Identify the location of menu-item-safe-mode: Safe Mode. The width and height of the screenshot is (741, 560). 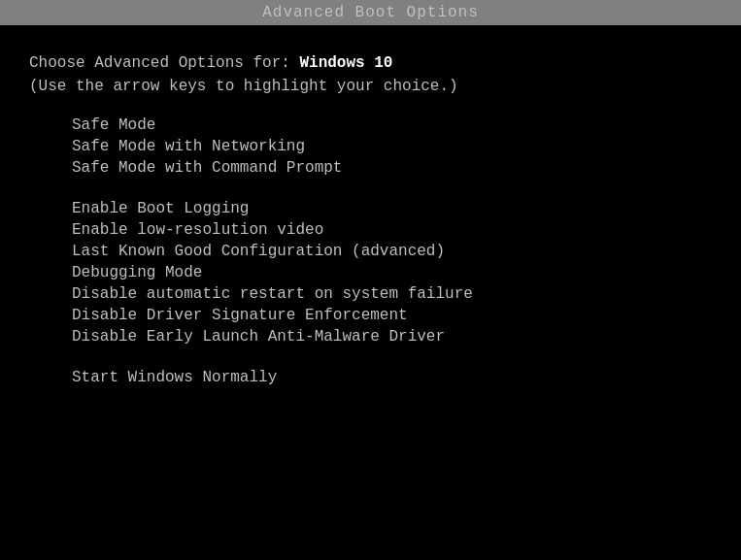
(371, 125).